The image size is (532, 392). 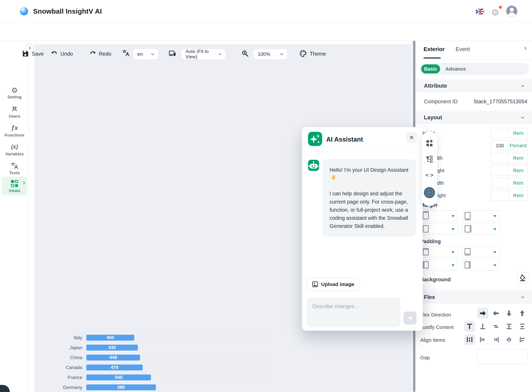 I want to click on conversion-bar: 540, so click(x=119, y=377).